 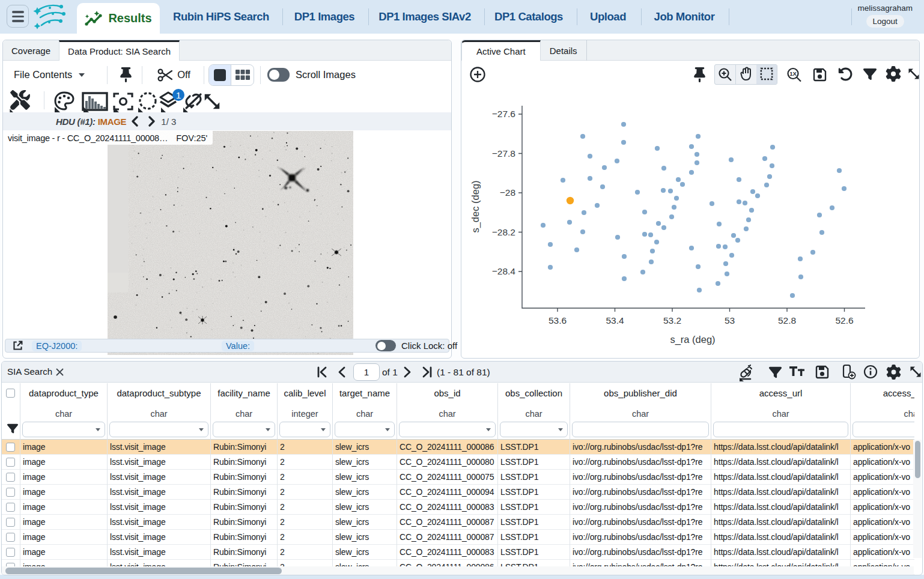 What do you see at coordinates (844, 321) in the screenshot?
I see `svg-text: 52.6` at bounding box center [844, 321].